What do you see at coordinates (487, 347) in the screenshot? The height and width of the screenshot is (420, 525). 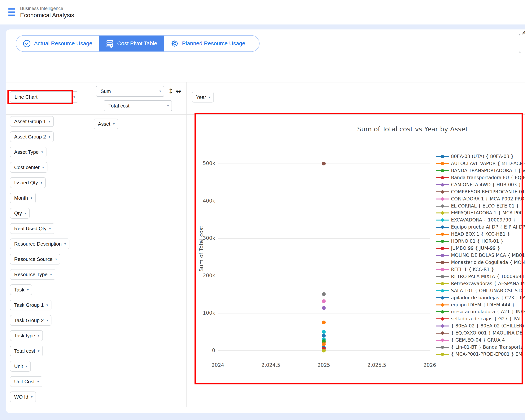 I see `legend-label: { Lin-01-BT } Banda Transporta` at bounding box center [487, 347].